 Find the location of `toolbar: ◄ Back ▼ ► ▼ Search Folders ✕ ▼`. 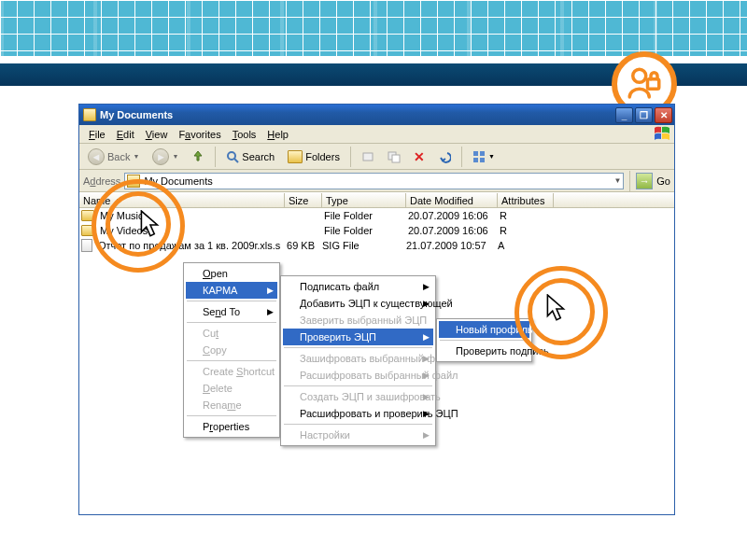

toolbar: ◄ Back ▼ ► ▼ Search Folders ✕ ▼ is located at coordinates (377, 157).